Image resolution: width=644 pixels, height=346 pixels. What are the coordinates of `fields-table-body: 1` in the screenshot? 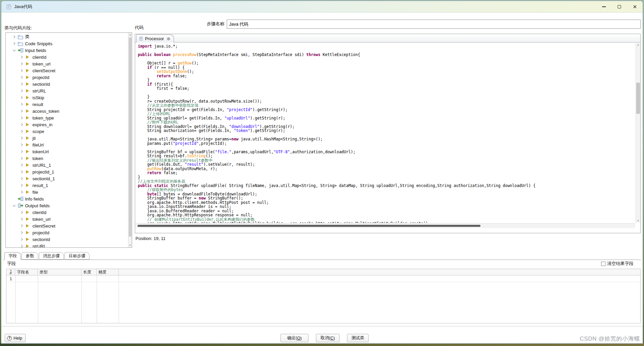 It's located at (323, 299).